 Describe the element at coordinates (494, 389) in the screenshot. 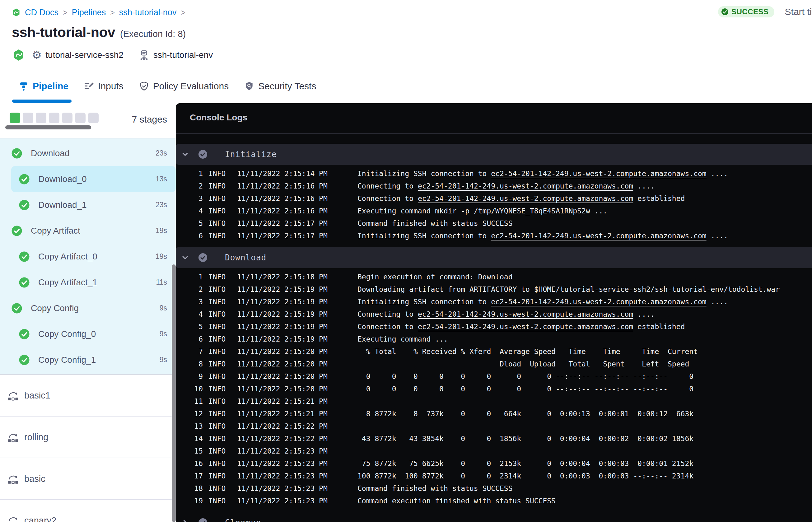

I see `log-line: 10INFO11/11/2022 2:15:20 PM 0 0 0 0 0 0 …` at that location.